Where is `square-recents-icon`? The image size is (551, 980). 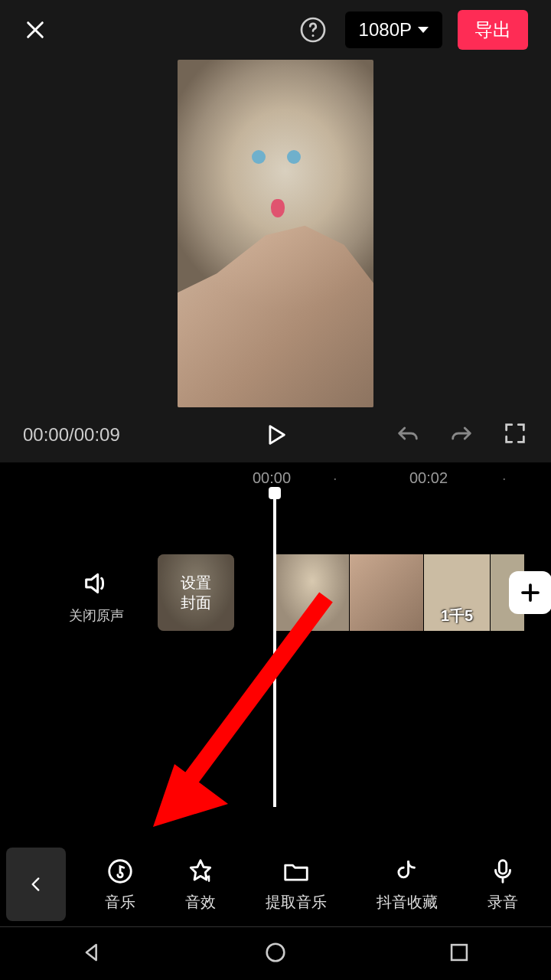 square-recents-icon is located at coordinates (459, 952).